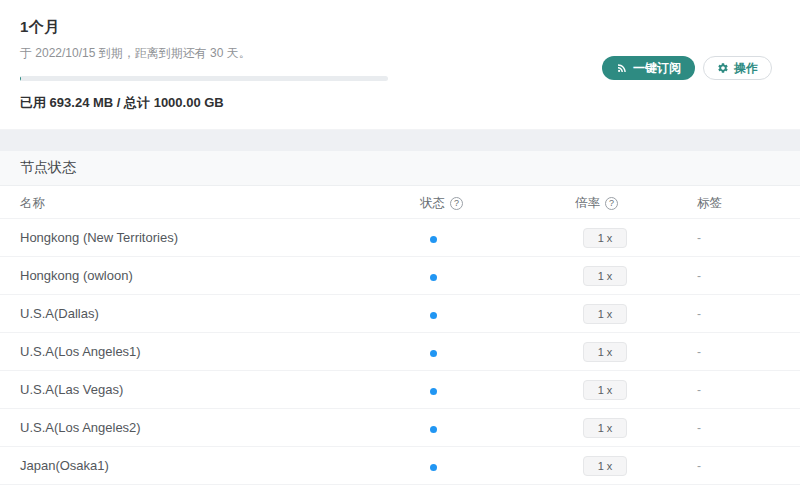  What do you see at coordinates (400, 238) in the screenshot?
I see `table-row: Hongkong (New Territories) 1 x -` at bounding box center [400, 238].